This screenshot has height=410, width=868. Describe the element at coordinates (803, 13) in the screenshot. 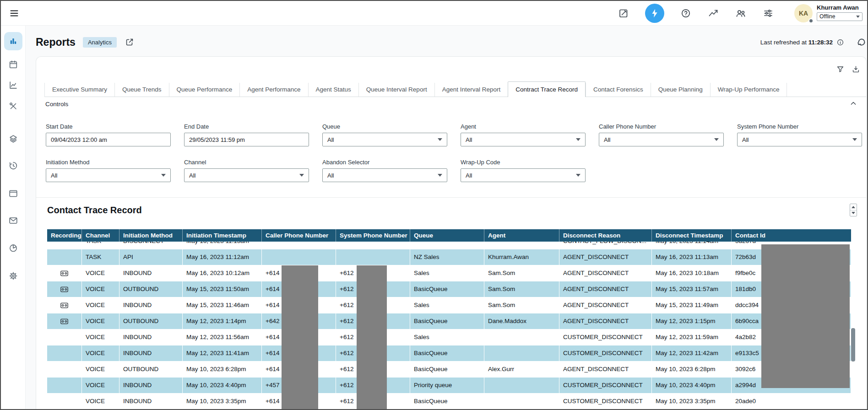

I see `avatar: KA` at that location.